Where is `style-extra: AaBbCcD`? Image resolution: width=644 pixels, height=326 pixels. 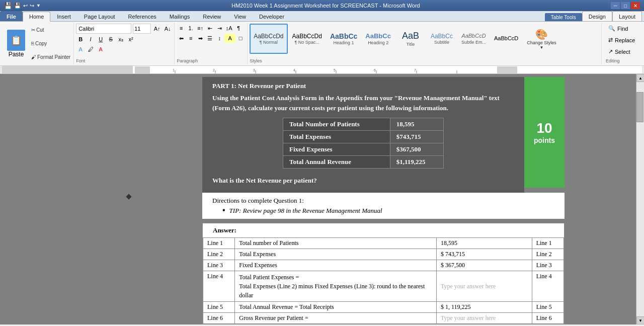 style-extra: AaBbCcD is located at coordinates (506, 39).